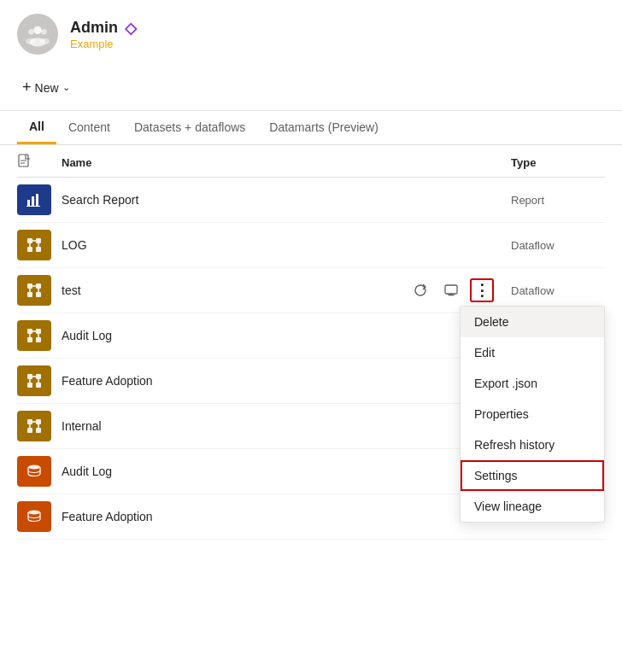  Describe the element at coordinates (420, 290) in the screenshot. I see `refresh-circle-icon` at that location.